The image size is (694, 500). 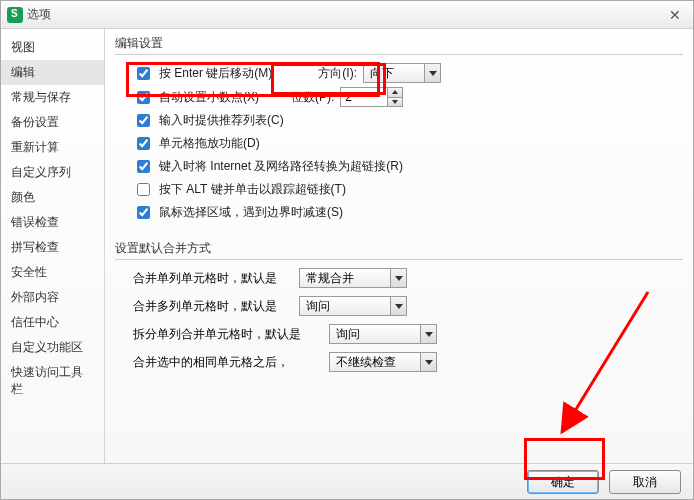 What do you see at coordinates (251, 212) in the screenshot?
I see `label-mouse-select: 鼠标选择区域，遇到边界时减速(S)` at bounding box center [251, 212].